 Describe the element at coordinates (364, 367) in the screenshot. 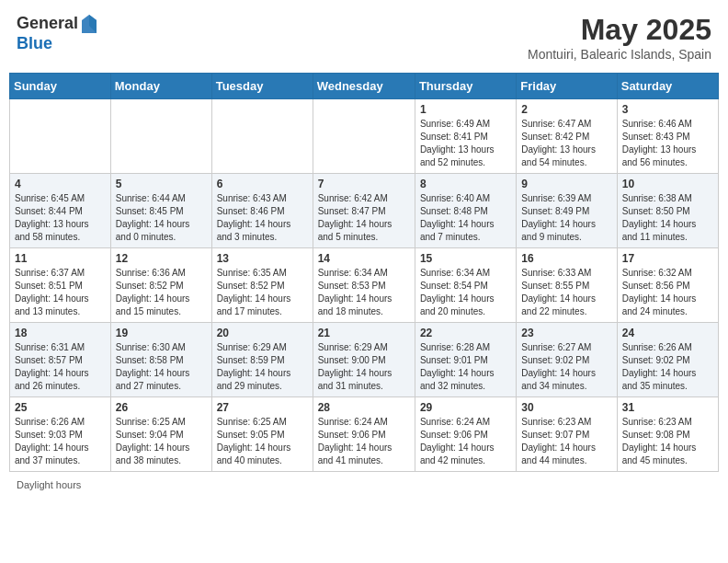

I see `day-info: Sunrise: 6:29 AM Sunset: 9:00 PM Dayligh…` at that location.